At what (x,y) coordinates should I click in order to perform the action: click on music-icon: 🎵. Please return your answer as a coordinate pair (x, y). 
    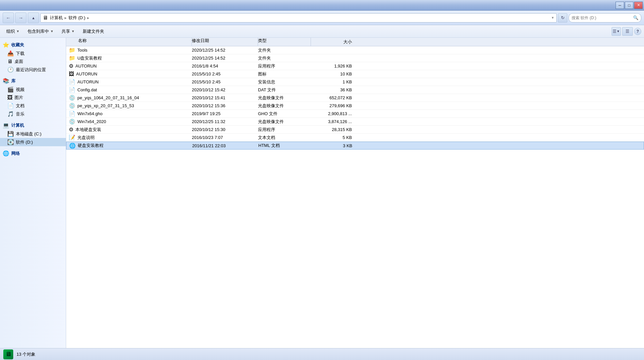
    Looking at the image, I should click on (11, 114).